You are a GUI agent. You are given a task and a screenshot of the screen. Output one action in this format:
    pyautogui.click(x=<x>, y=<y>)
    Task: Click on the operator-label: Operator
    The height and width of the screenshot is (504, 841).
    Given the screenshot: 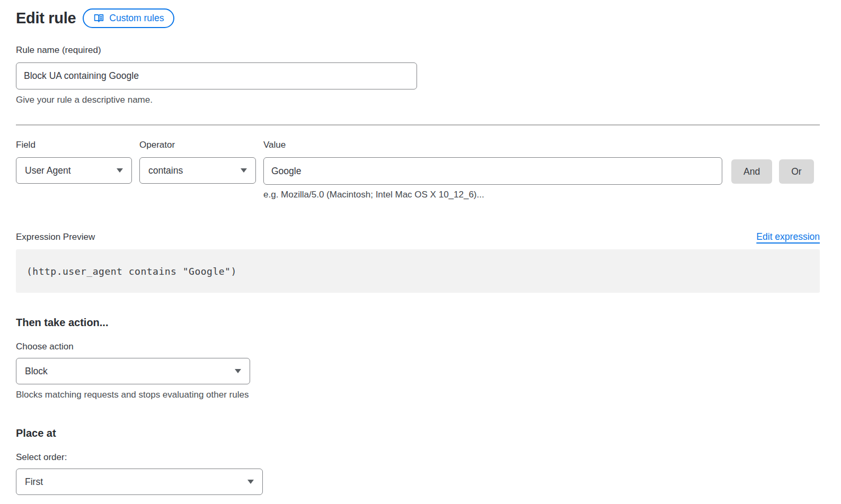 What is the action you would take?
    pyautogui.click(x=198, y=145)
    